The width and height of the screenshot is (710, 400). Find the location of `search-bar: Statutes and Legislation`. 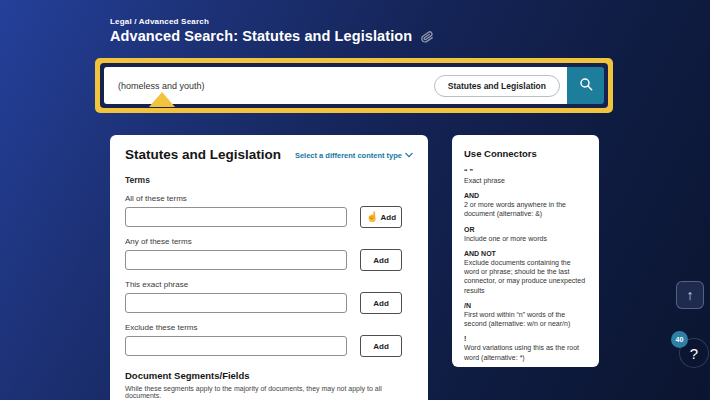

search-bar: Statutes and Legislation is located at coordinates (354, 86).